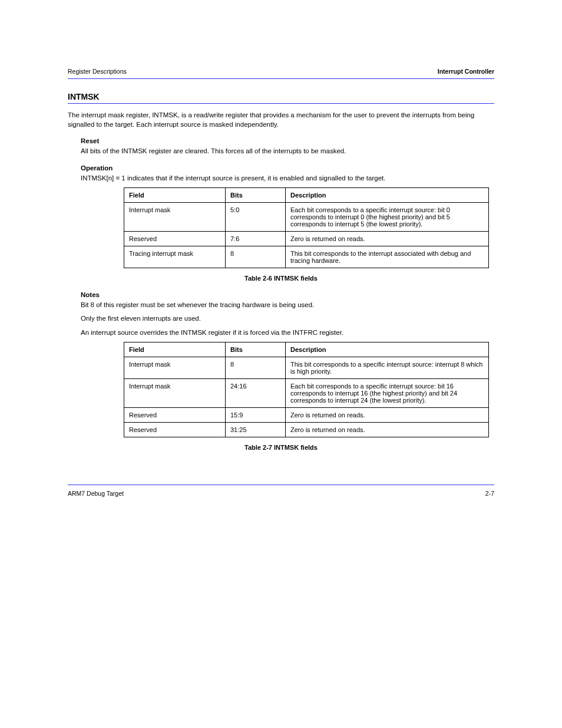  Describe the element at coordinates (388, 257) in the screenshot. I see `table-cell: This bit corresponds to the interrupt as…` at that location.